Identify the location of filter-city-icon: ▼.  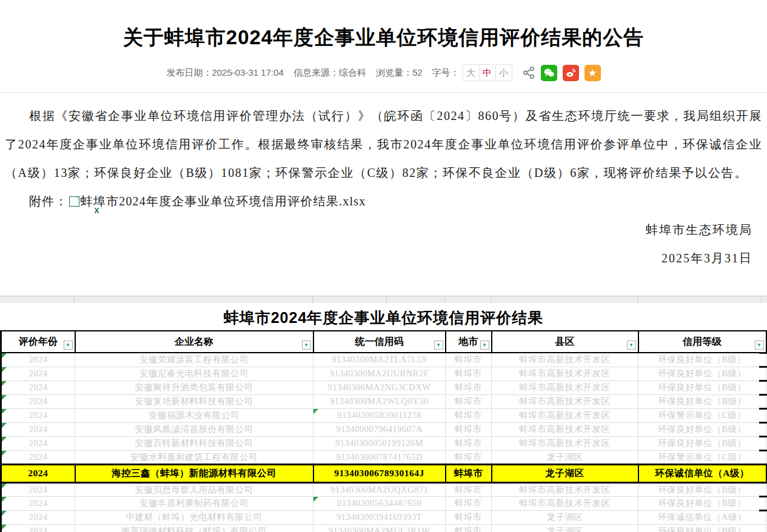
(485, 345).